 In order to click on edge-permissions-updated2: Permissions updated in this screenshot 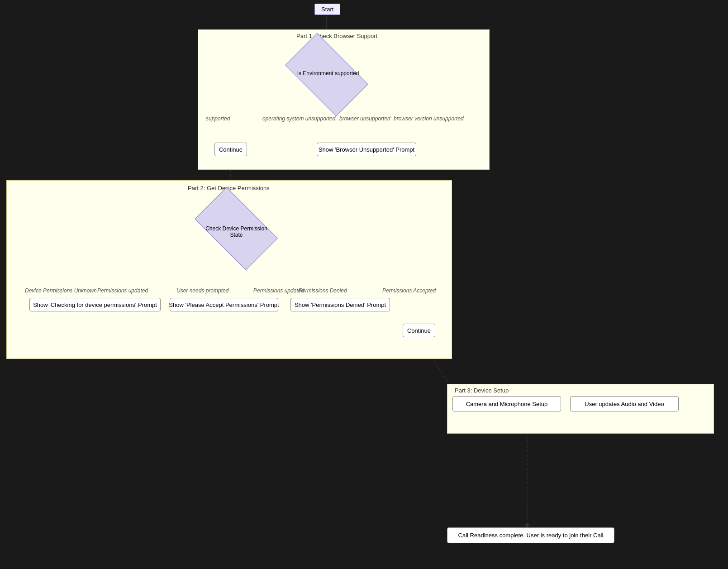, I will do `click(279, 291)`.